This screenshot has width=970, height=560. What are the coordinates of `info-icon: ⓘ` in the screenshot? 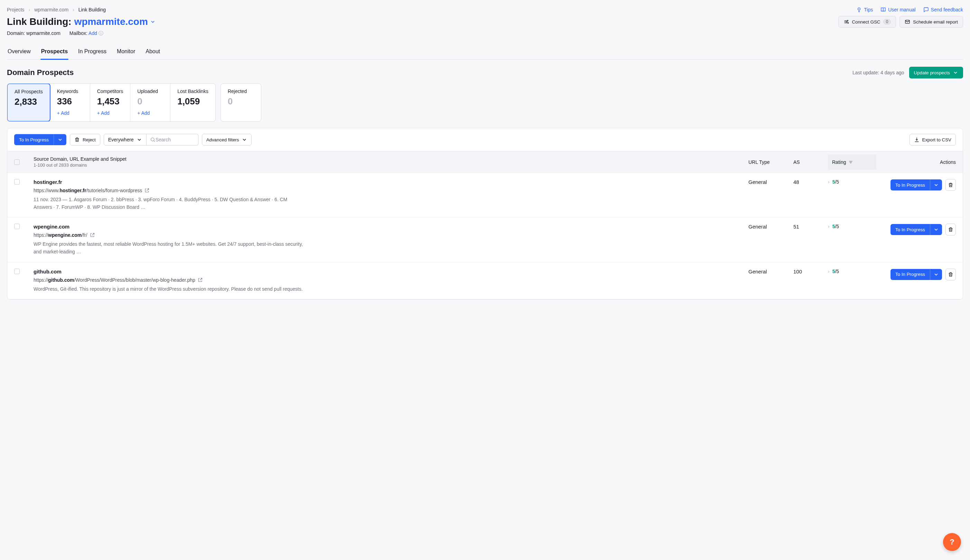 It's located at (101, 33).